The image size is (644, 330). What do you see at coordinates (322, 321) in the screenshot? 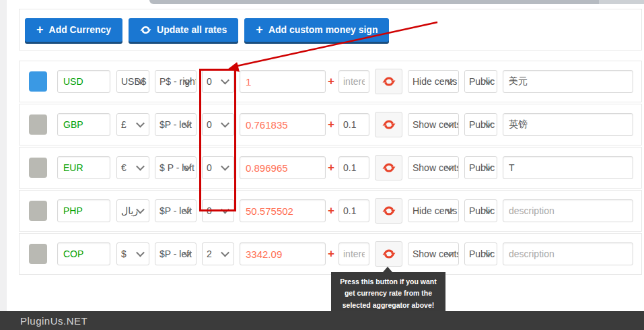
I see `footer-bar: PluginUs.NET` at bounding box center [322, 321].